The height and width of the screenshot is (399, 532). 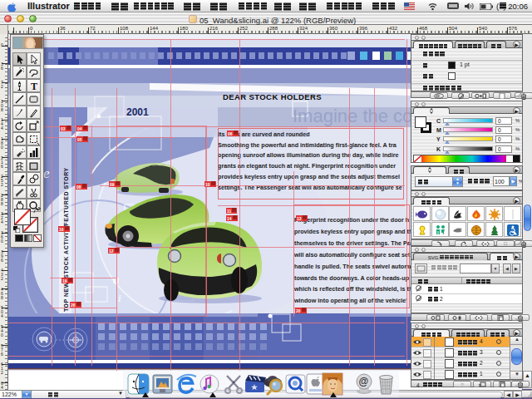 What do you see at coordinates (34, 86) in the screenshot?
I see `svg-text: T` at bounding box center [34, 86].